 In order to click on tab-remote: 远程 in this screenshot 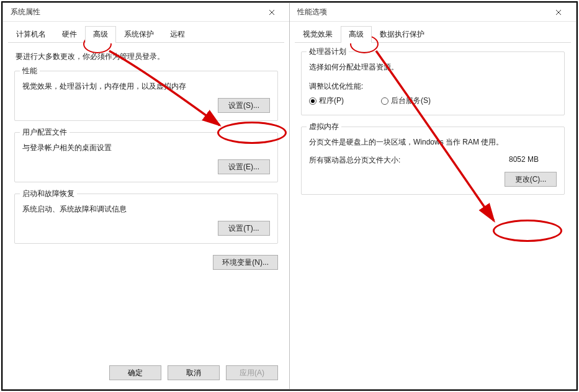, I will do `click(177, 35)`.